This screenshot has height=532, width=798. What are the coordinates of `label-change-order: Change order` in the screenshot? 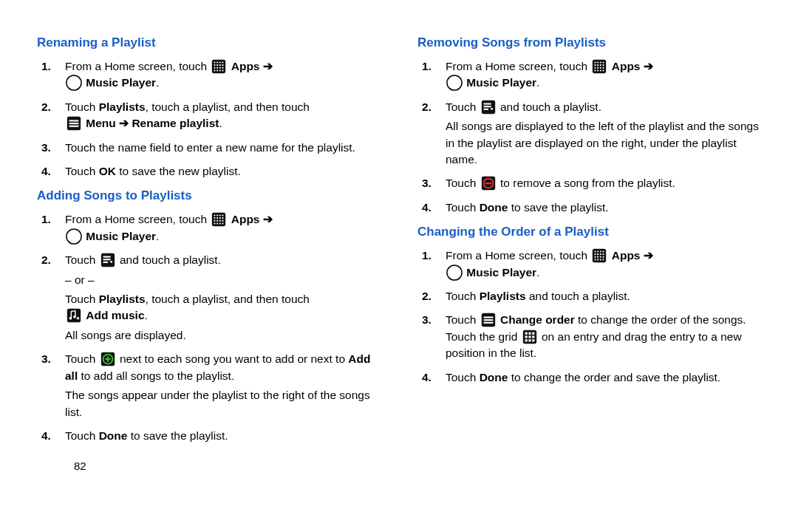 It's located at (538, 319).